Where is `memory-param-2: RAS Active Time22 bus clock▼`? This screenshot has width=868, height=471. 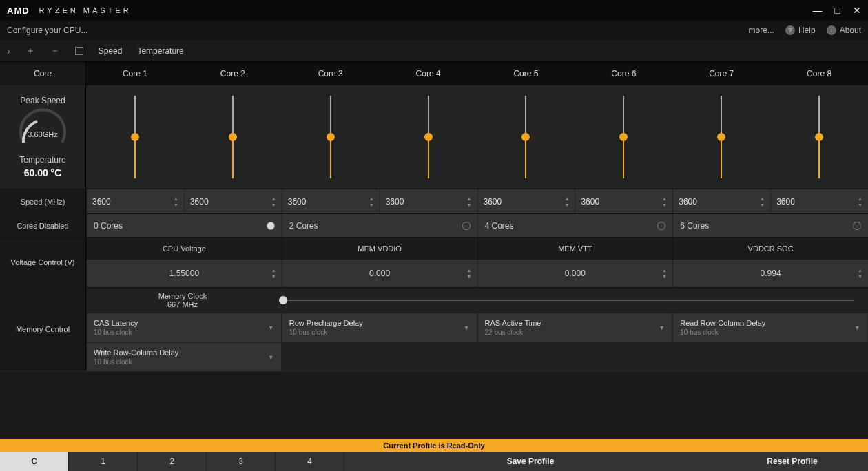 memory-param-2: RAS Active Time22 bus clock▼ is located at coordinates (575, 328).